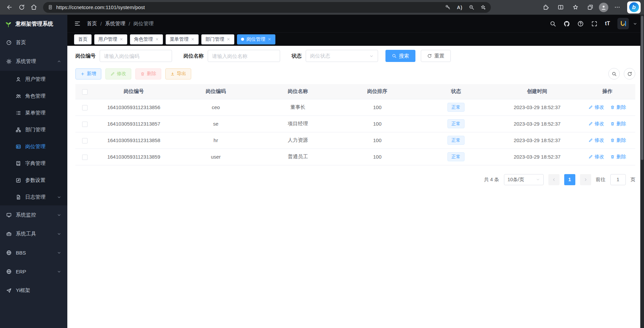 This screenshot has height=328, width=644. What do you see at coordinates (34, 61) in the screenshot?
I see `sidebar-item-system: 系统管理` at bounding box center [34, 61].